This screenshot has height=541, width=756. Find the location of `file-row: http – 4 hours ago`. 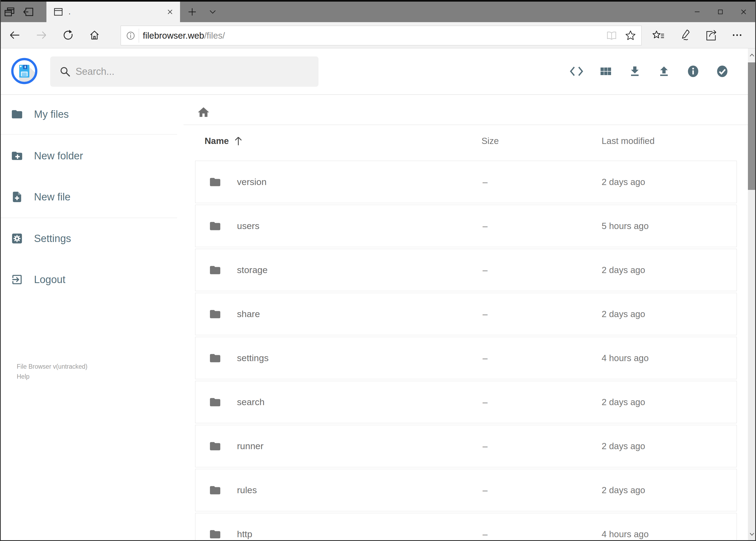

file-row: http – 4 hours ago is located at coordinates (466, 527).